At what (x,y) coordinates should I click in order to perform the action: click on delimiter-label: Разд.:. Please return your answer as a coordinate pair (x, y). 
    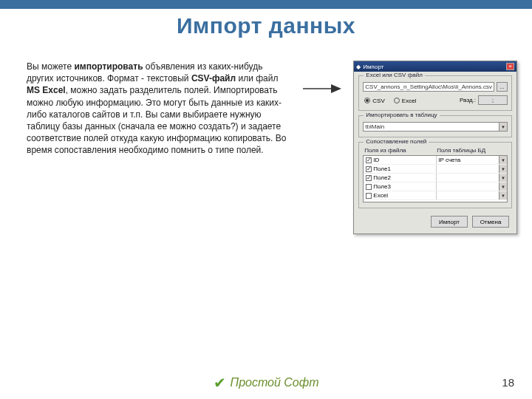
    Looking at the image, I should click on (468, 100).